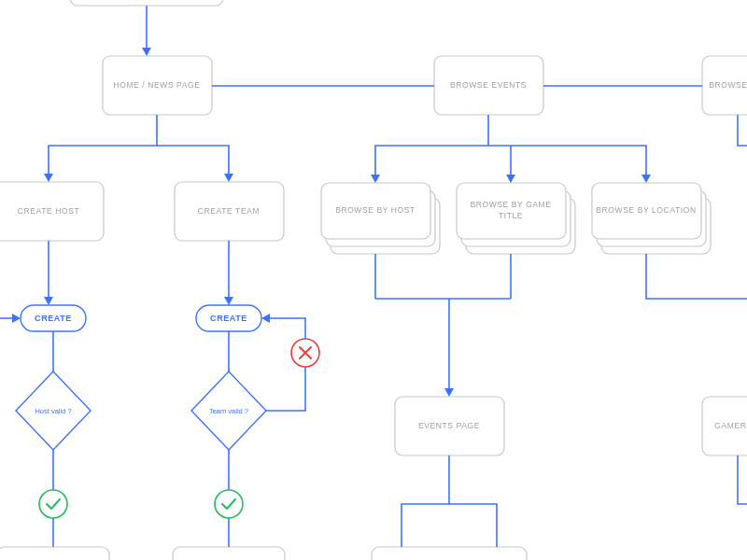 Image resolution: width=747 pixels, height=560 pixels. Describe the element at coordinates (381, 218) in the screenshot. I see `browse-by-host-stack: BROWSE BY HOST` at that location.